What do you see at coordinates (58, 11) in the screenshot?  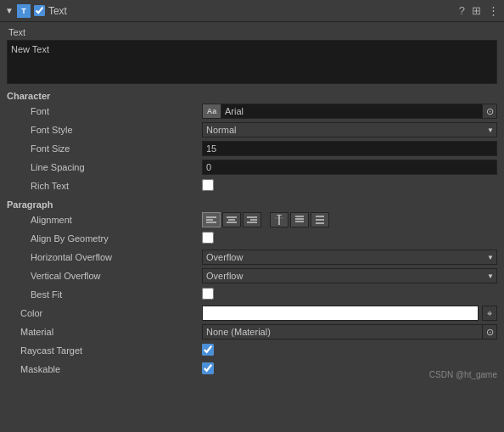 I see `component-title: Text` at bounding box center [58, 11].